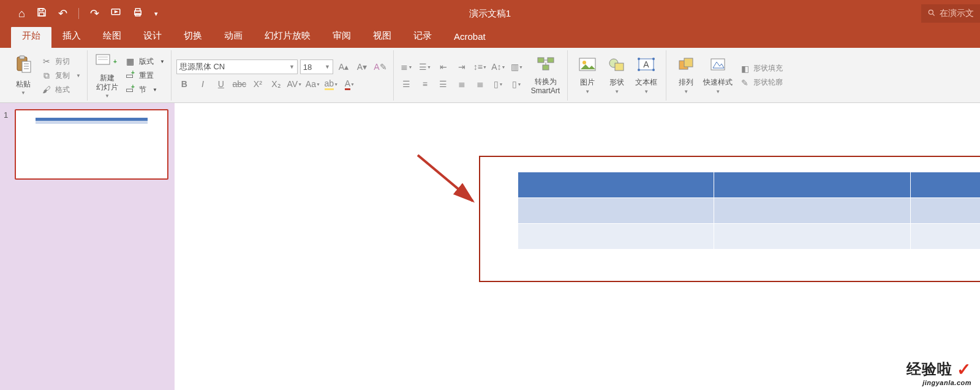 The image size is (980, 390). I want to click on copy-button: ⧉复制▼, so click(61, 76).